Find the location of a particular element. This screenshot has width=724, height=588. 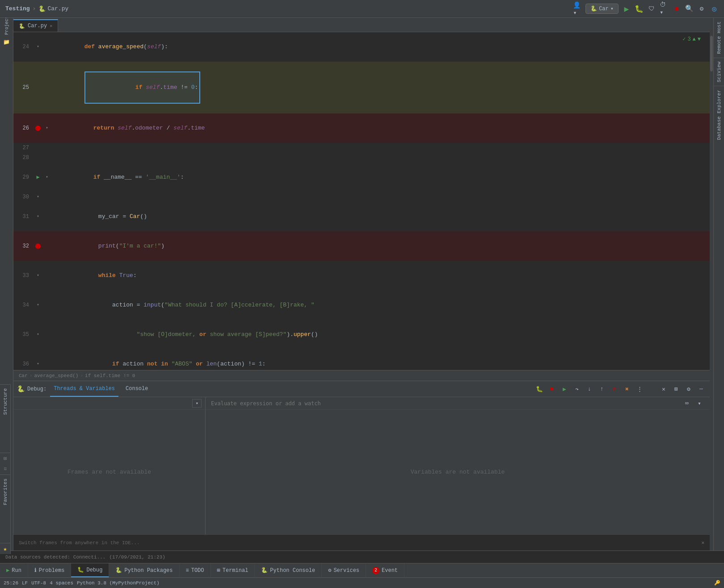

debug-button: 🐛 is located at coordinates (639, 9).